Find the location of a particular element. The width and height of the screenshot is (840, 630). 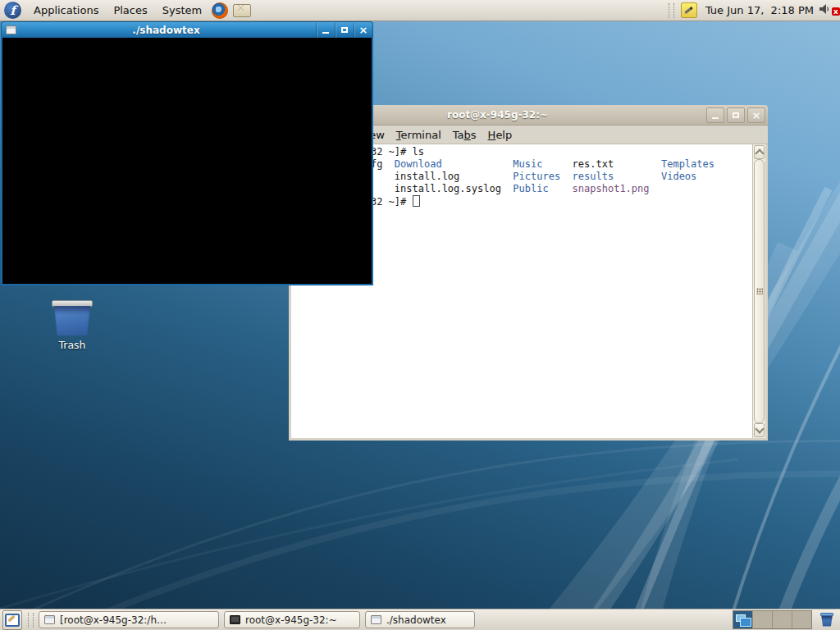

panel-menus: ApplicationsPlacesSystem is located at coordinates (118, 10).